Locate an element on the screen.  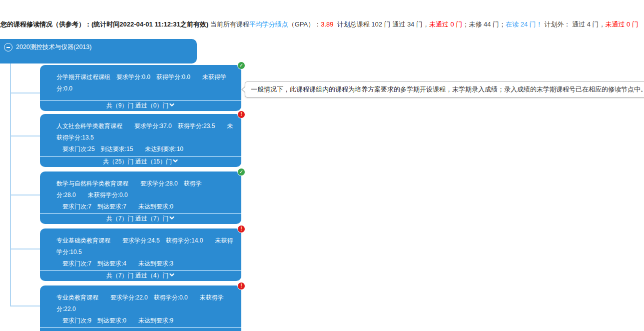
tooltip-text: 一般情况下，此课程课组内的课程为培养方案要求的多学期开设课程，末学期录入成绩；录… is located at coordinates (448, 89).